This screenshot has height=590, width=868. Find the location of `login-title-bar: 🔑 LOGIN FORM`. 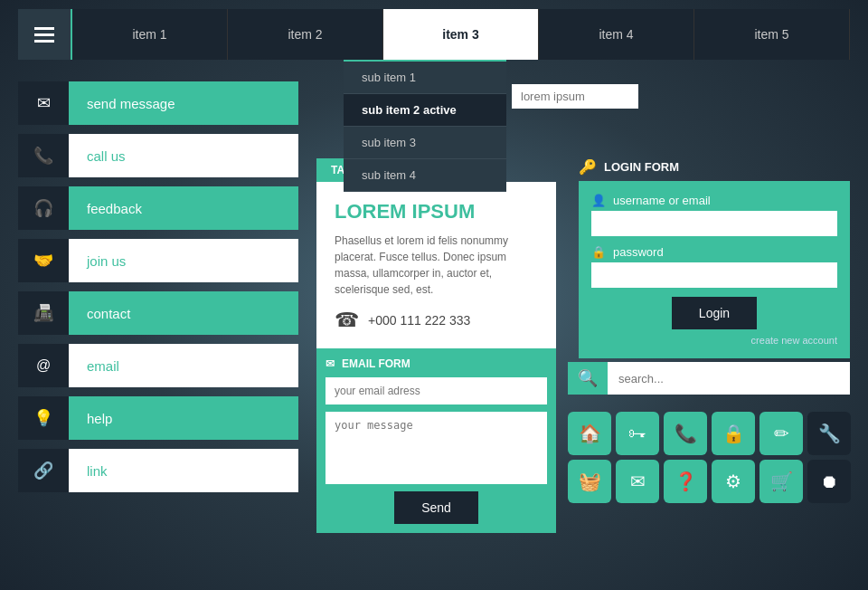

login-title-bar: 🔑 LOGIN FORM is located at coordinates (714, 167).